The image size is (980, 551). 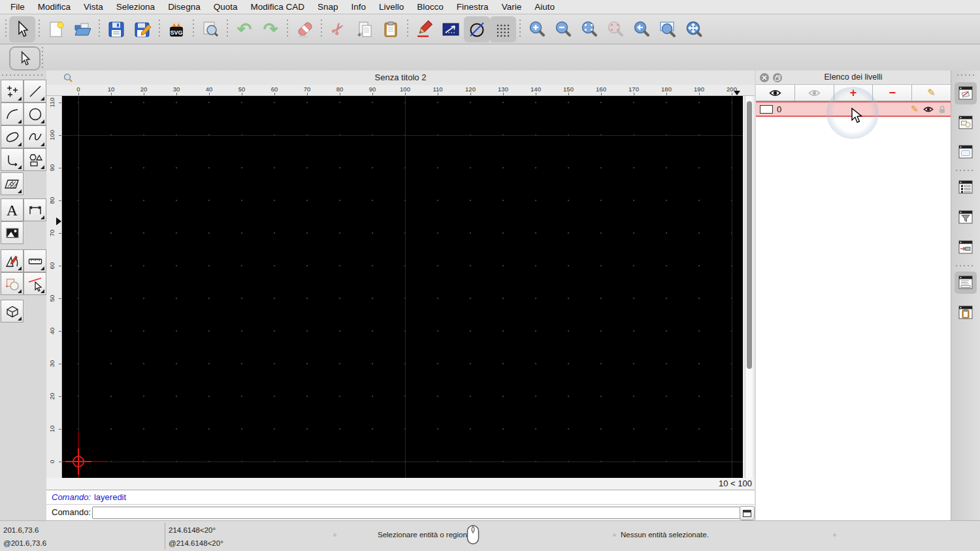 What do you see at coordinates (966, 75) in the screenshot?
I see `dock-handle` at bounding box center [966, 75].